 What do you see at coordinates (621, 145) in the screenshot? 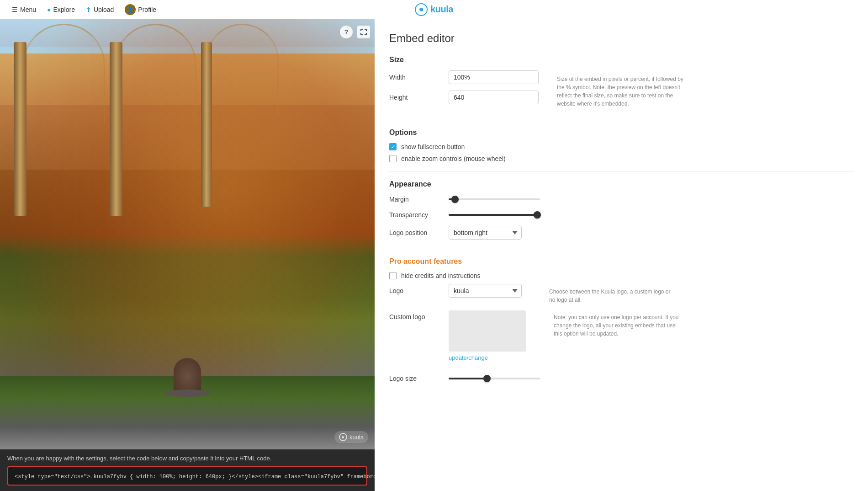
I see `options-section: Options show fullscreen button enable zo…` at bounding box center [621, 145].